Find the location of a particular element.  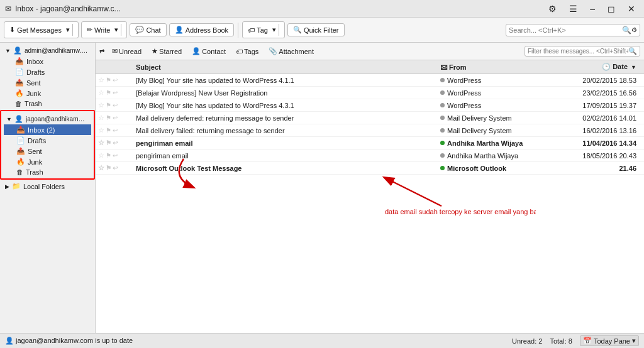

settings-icon: ⚙ is located at coordinates (552, 9).